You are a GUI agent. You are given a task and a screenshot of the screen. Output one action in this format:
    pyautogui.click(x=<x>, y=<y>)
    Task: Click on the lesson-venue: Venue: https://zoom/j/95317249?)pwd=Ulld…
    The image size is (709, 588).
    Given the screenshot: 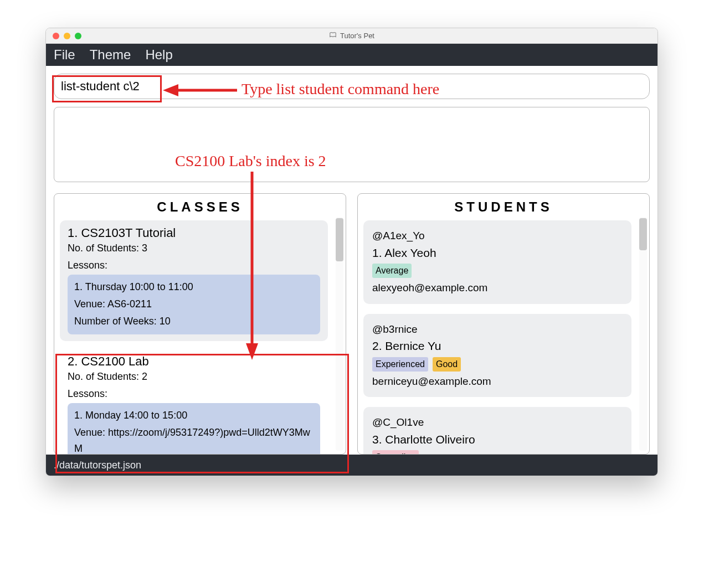 What is the action you would take?
    pyautogui.click(x=194, y=440)
    